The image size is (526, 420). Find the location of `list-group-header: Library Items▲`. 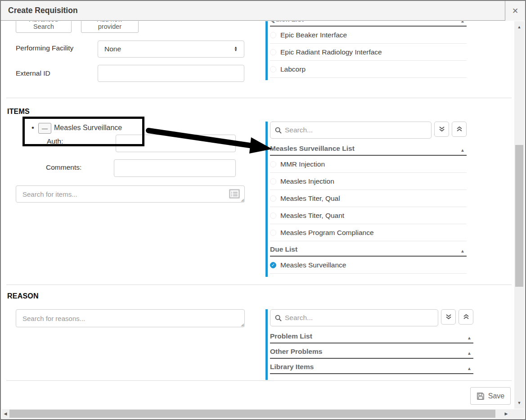

list-group-header: Library Items▲ is located at coordinates (372, 368).